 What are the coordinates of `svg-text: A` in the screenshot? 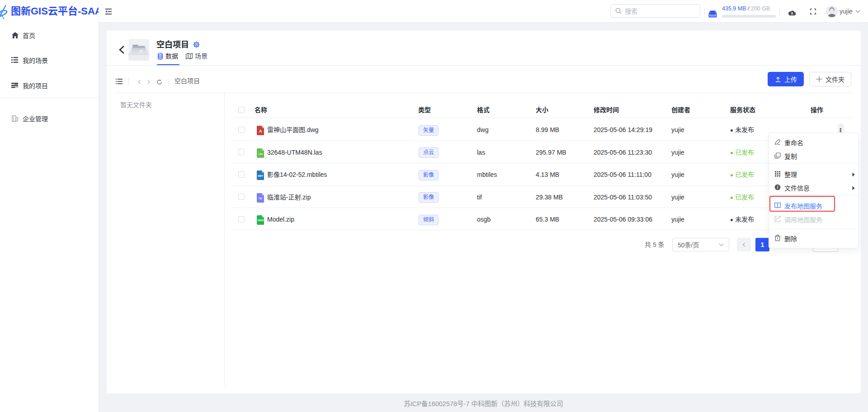 It's located at (260, 131).